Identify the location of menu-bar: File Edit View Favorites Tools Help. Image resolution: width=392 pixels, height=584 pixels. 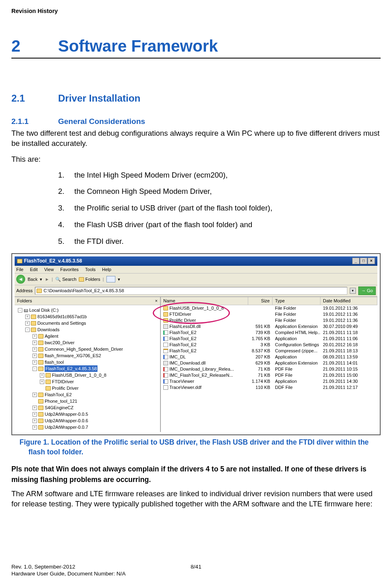
(196, 270).